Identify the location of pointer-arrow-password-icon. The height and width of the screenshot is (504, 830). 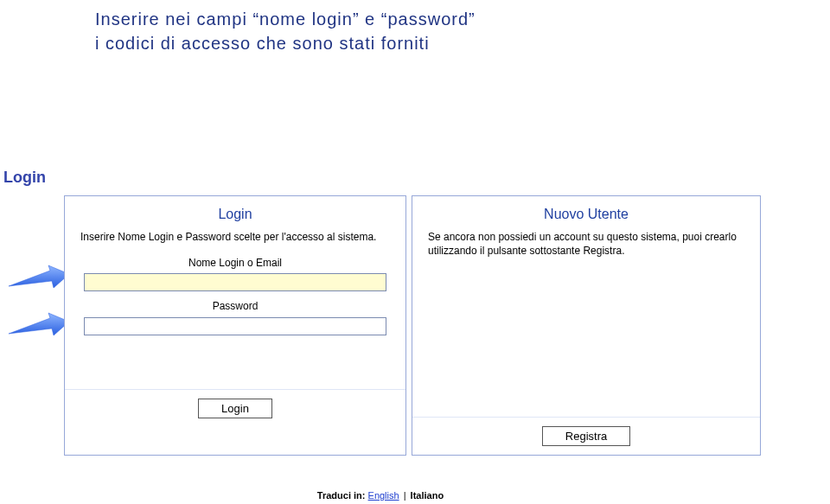
(39, 322).